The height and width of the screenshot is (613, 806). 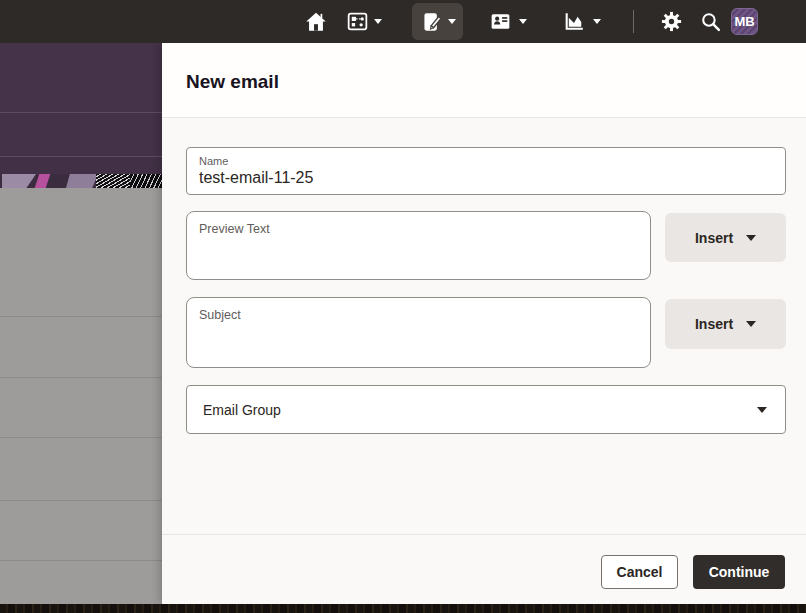 I want to click on name-input, so click(x=486, y=178).